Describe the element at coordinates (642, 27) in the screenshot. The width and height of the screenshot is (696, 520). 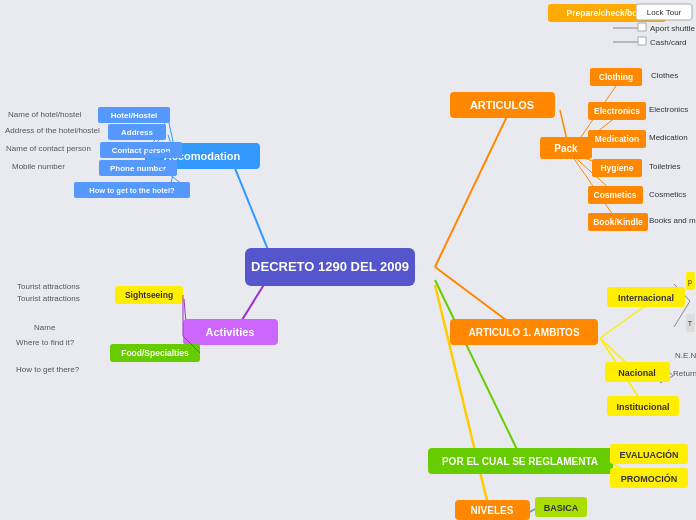
I see `aport-checkbox` at that location.